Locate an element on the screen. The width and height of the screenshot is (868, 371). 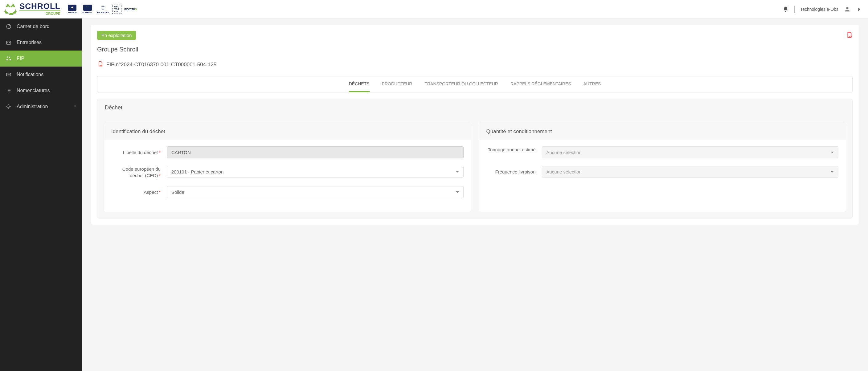
sidebar-label: Administration is located at coordinates (32, 106).